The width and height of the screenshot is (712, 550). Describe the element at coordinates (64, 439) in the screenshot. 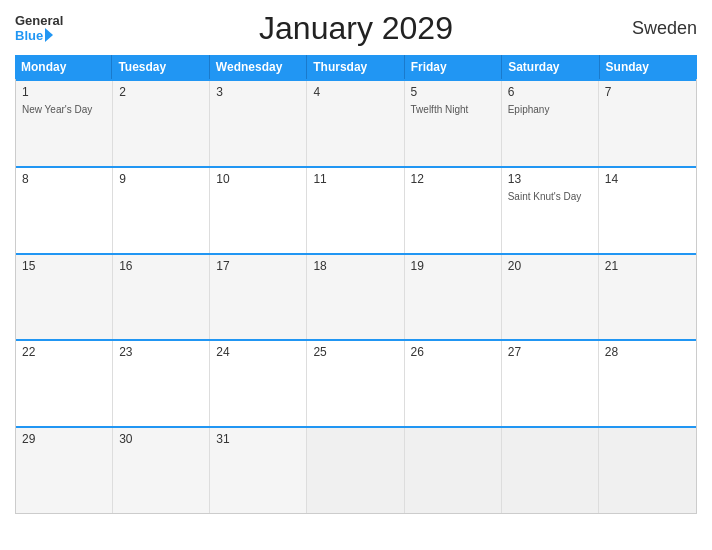

I see `day-number: 29` at that location.